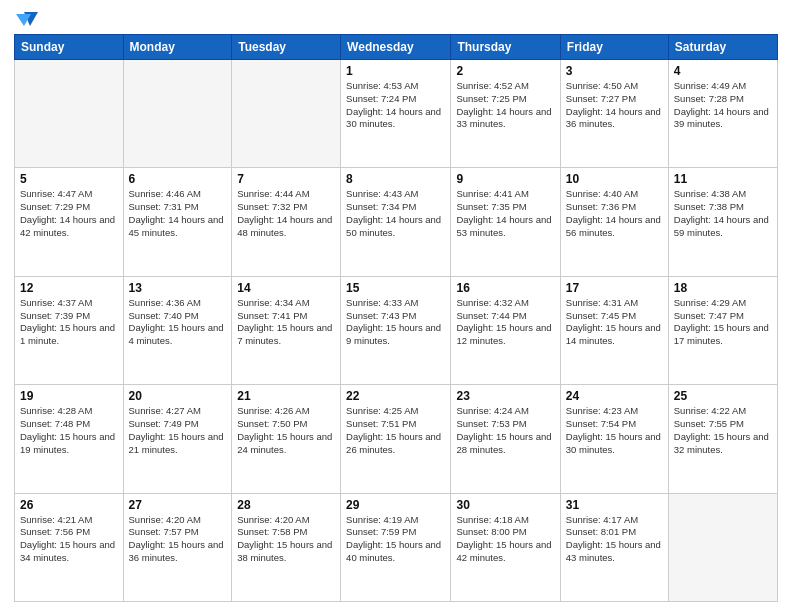 This screenshot has height=612, width=792. What do you see at coordinates (506, 222) in the screenshot?
I see `day-cell: 9Sunrise: 4:41 AM Sunset: 7:35 PM Daylig…` at bounding box center [506, 222].